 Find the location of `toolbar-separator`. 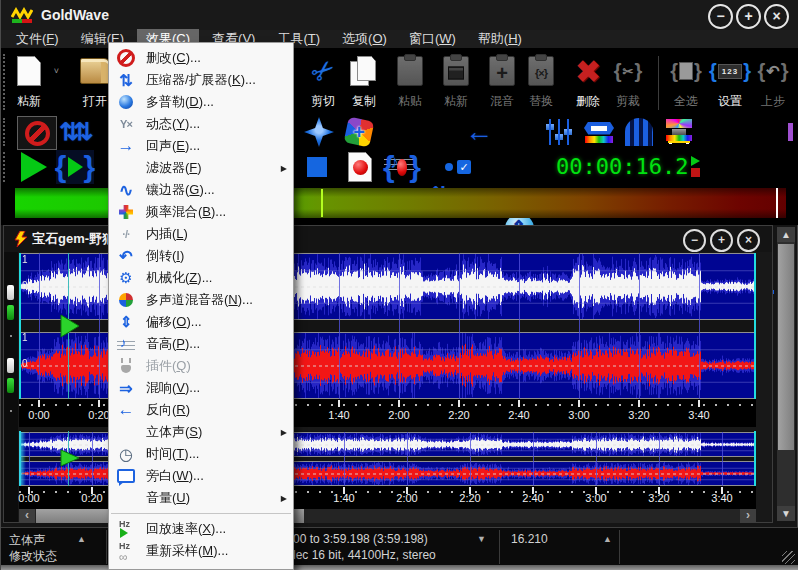

toolbar-separator is located at coordinates (658, 83).